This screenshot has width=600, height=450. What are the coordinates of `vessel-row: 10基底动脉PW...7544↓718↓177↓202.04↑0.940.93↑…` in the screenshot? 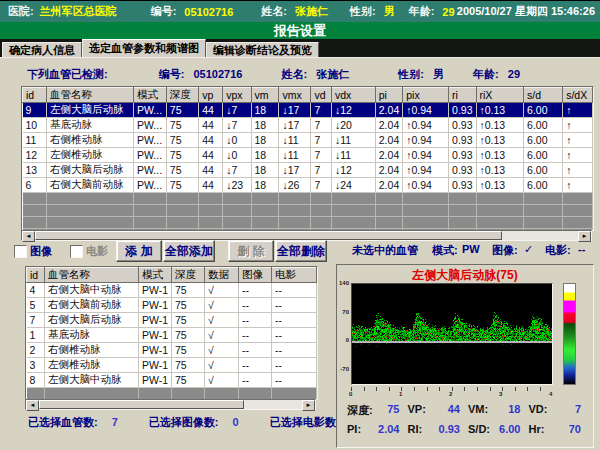 It's located at (308, 126).